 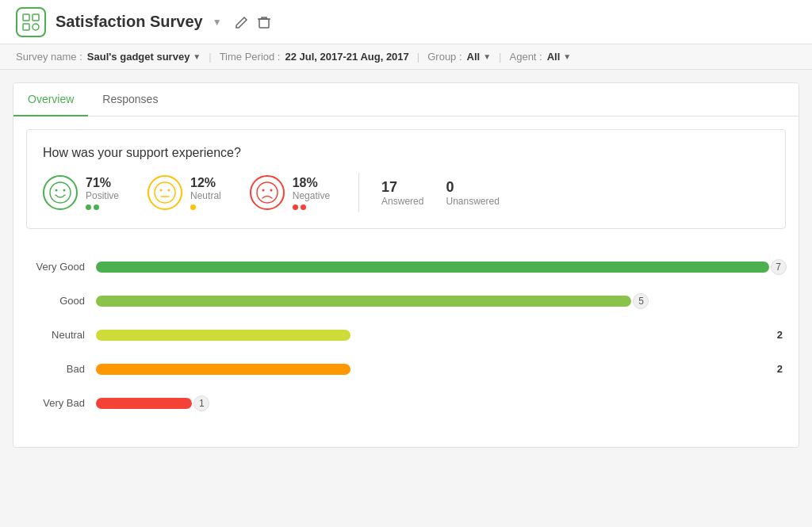 What do you see at coordinates (347, 57) in the screenshot?
I see `period-value: 22 Jul, 2017-21 Aug, 2017` at bounding box center [347, 57].